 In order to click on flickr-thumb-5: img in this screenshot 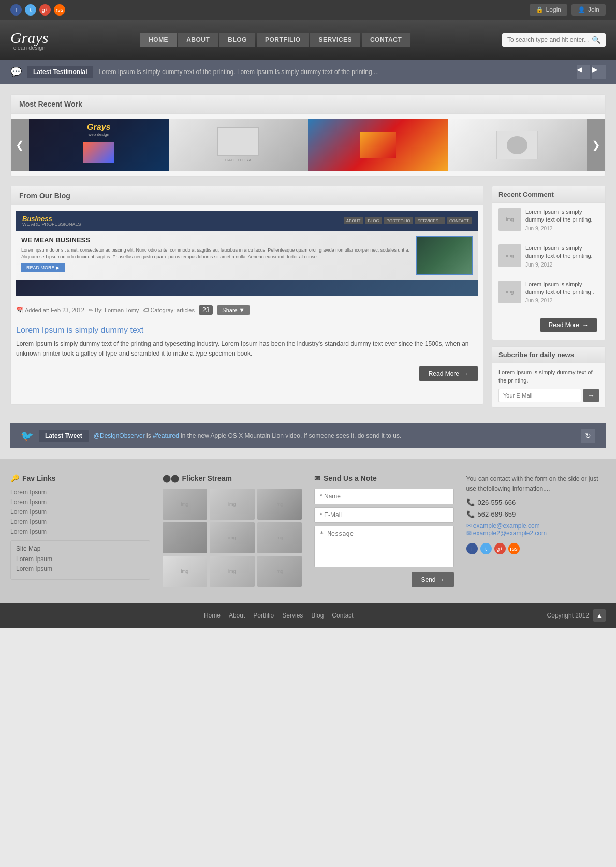, I will do `click(232, 538)`.